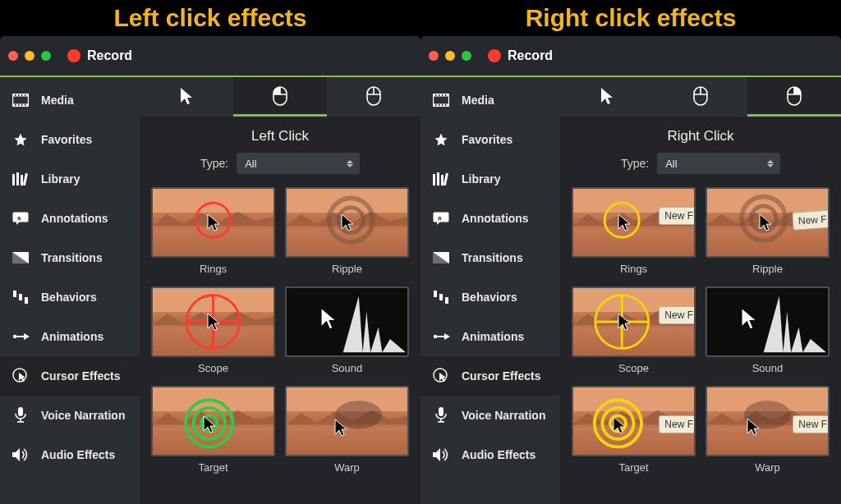 The width and height of the screenshot is (841, 504). Describe the element at coordinates (347, 231) in the screenshot. I see `effect-tile-ripple: Ripple` at that location.